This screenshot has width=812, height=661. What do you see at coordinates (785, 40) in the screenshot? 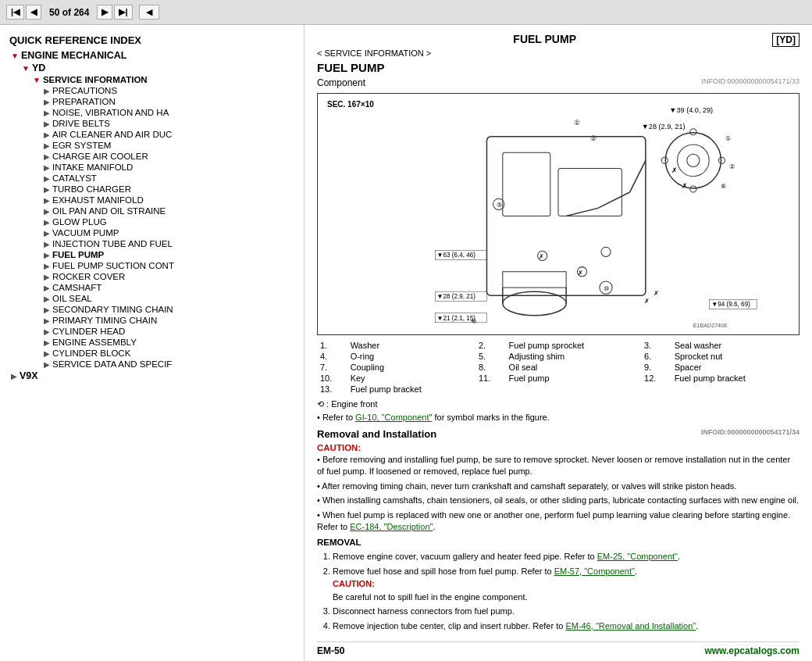
I see `yd-badge: [YD]` at bounding box center [785, 40].